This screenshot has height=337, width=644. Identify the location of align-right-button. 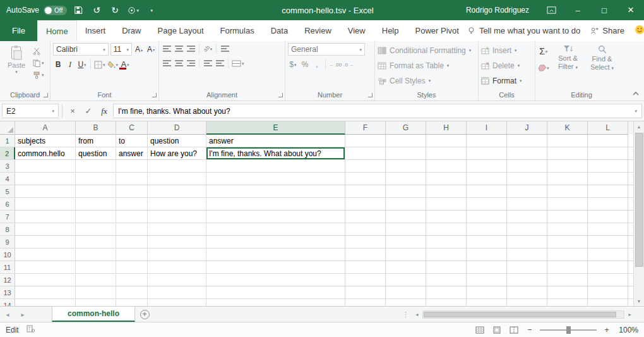
(191, 63).